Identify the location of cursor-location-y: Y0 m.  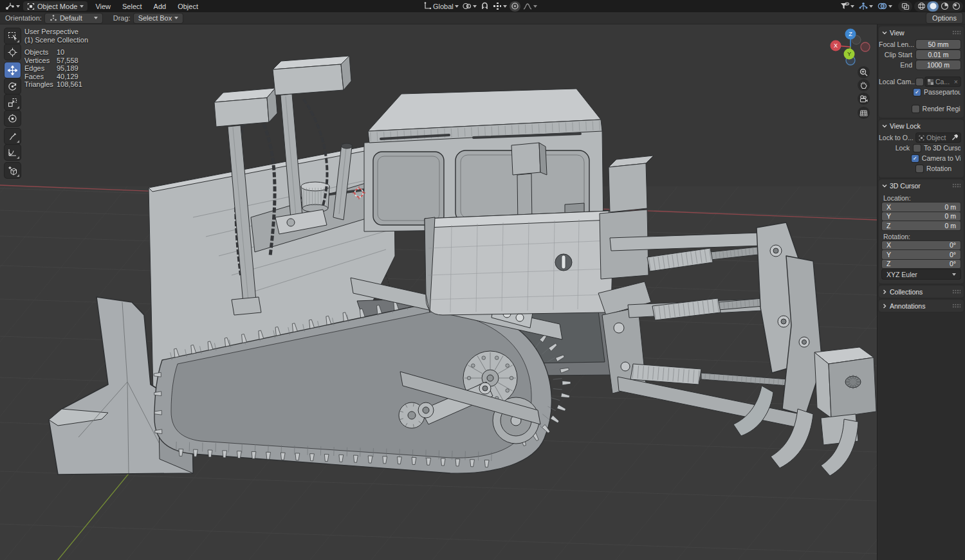
(921, 217).